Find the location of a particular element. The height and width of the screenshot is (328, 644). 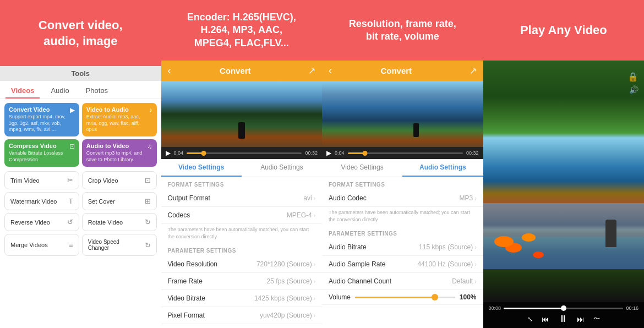

video-settings-tab-p2: Video Settings is located at coordinates (201, 168).